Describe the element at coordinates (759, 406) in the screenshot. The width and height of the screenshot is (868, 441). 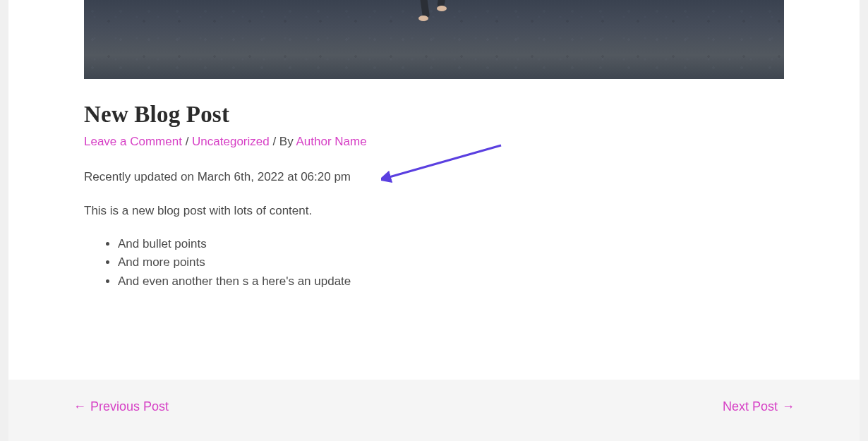
I see `next-post-link: Next Post →` at that location.